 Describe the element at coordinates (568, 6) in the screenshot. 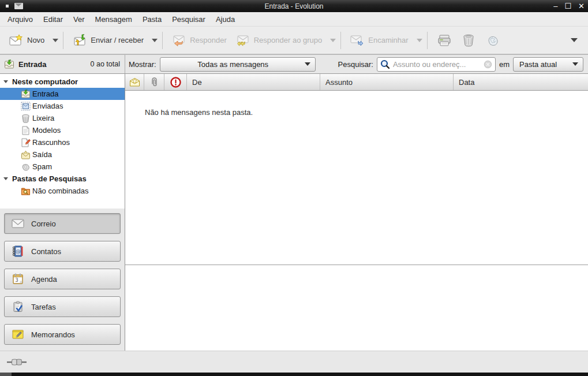

I see `maximize-button: ☐` at that location.